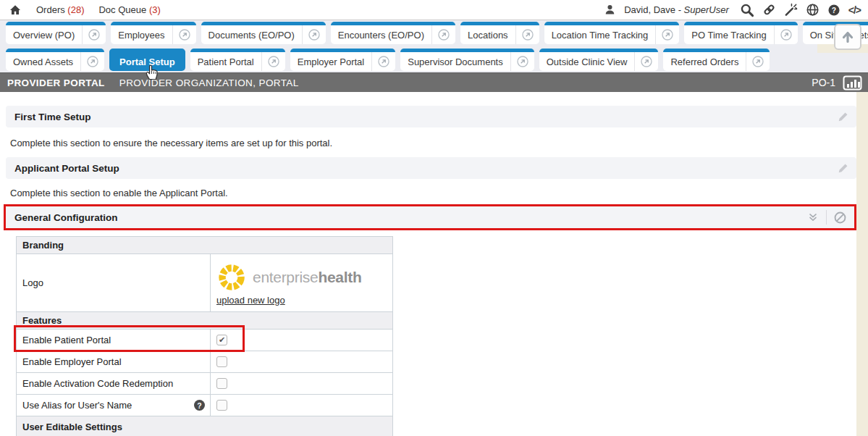  Describe the element at coordinates (148, 62) in the screenshot. I see `tab-label: Portal Setup` at that location.